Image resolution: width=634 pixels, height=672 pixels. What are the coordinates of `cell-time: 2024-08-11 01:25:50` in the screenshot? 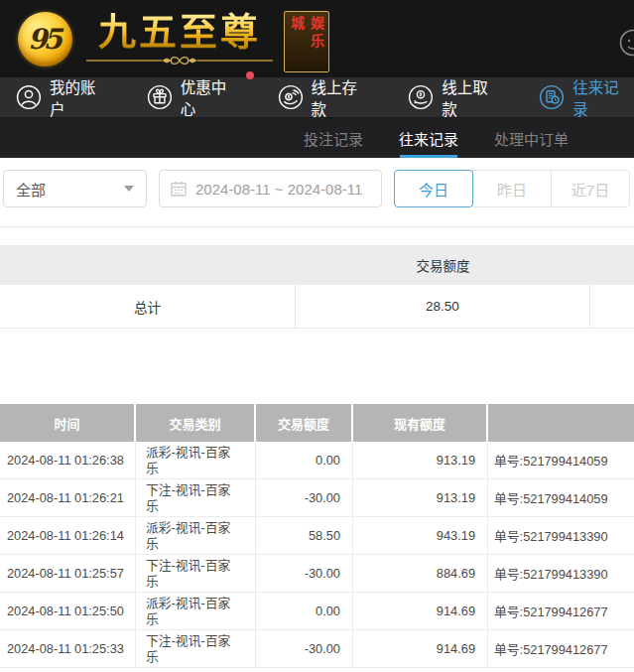 It's located at (67, 611).